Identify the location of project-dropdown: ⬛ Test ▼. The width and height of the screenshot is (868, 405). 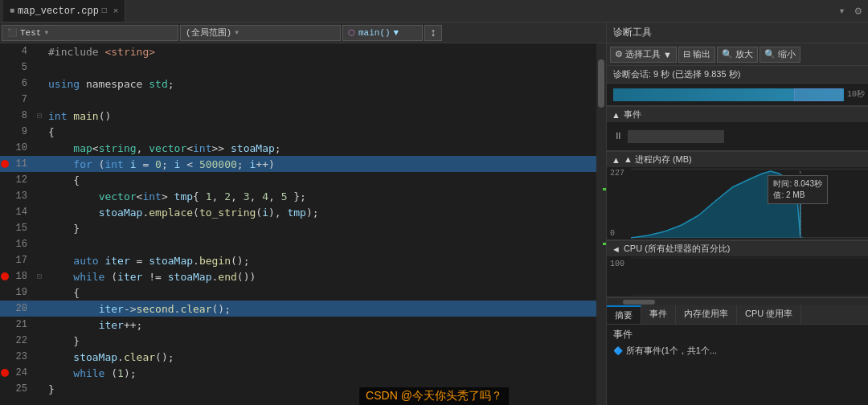
(90, 33).